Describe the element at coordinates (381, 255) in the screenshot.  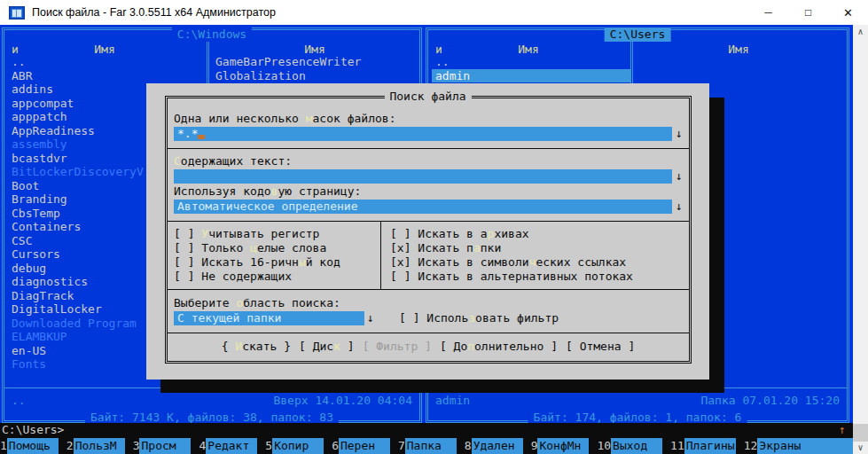
I see `checkbox-column-divider` at that location.